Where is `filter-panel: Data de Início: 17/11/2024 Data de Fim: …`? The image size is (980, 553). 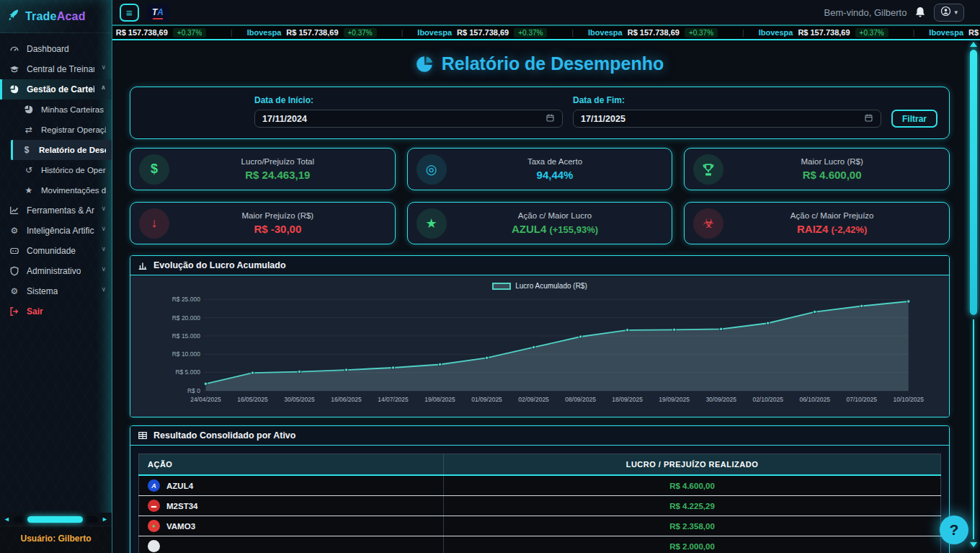 filter-panel: Data de Início: 17/11/2024 Data de Fim: … is located at coordinates (540, 112).